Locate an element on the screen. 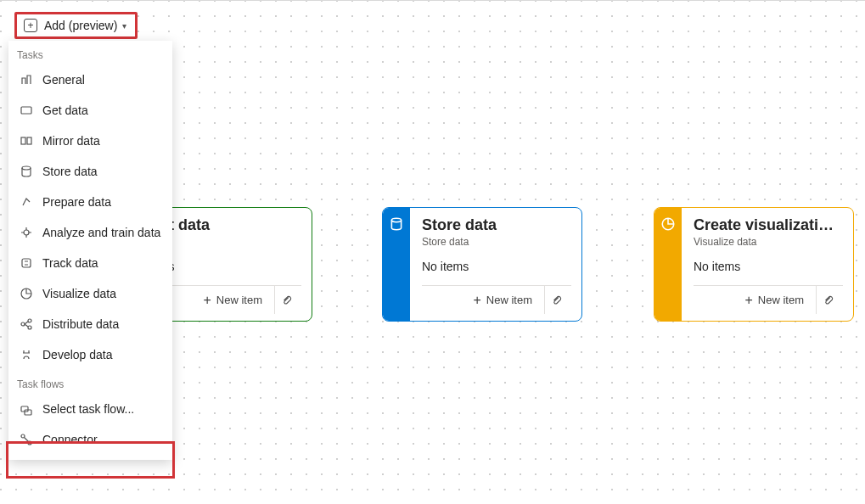  menu-item-store-data: Store data is located at coordinates (90, 171).